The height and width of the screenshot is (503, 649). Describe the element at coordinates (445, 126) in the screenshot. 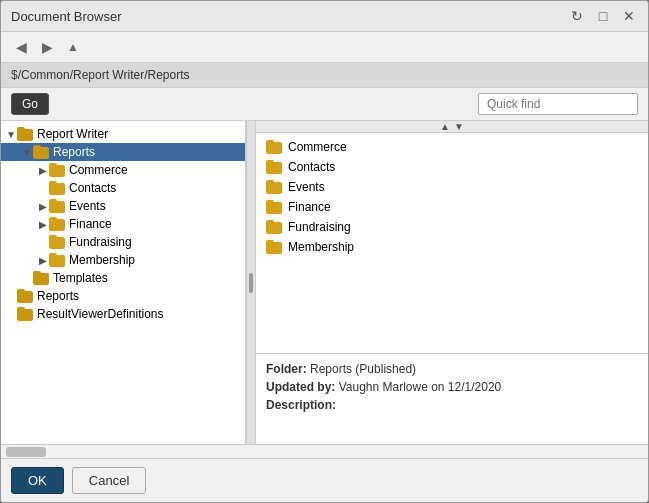

I see `scroll-up-arrow: ▲` at that location.